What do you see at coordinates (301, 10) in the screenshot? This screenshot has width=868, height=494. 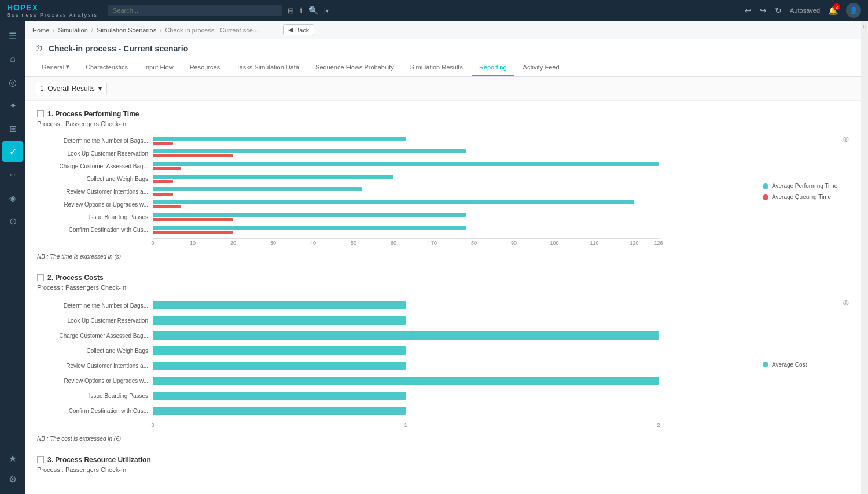 I see `topbar-icon-help: ℹ` at bounding box center [301, 10].